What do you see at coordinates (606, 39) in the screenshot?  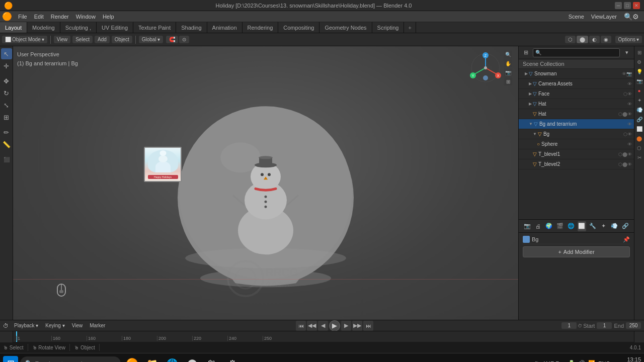 I see `render-icon: ◉` at bounding box center [606, 39].